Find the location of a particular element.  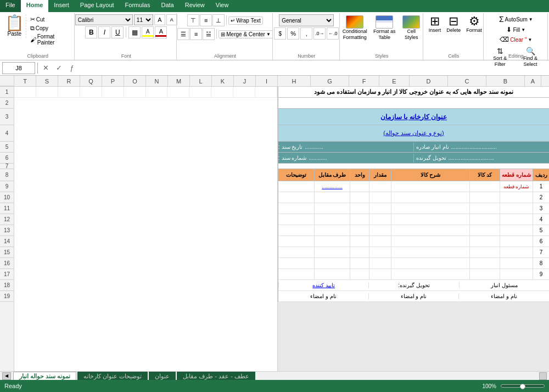

tab-data: Data is located at coordinates (167, 6).